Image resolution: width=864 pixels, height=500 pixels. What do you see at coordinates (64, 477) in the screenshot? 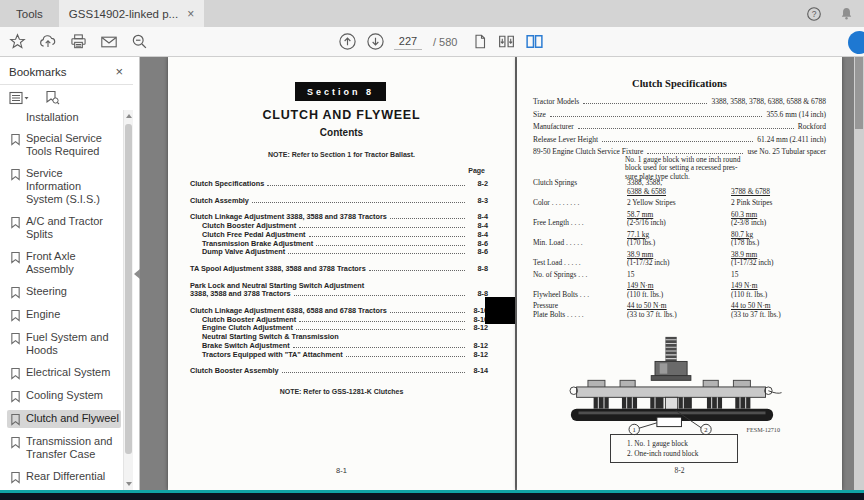
I see `bookmark-item: Rear Differential` at bounding box center [64, 477].